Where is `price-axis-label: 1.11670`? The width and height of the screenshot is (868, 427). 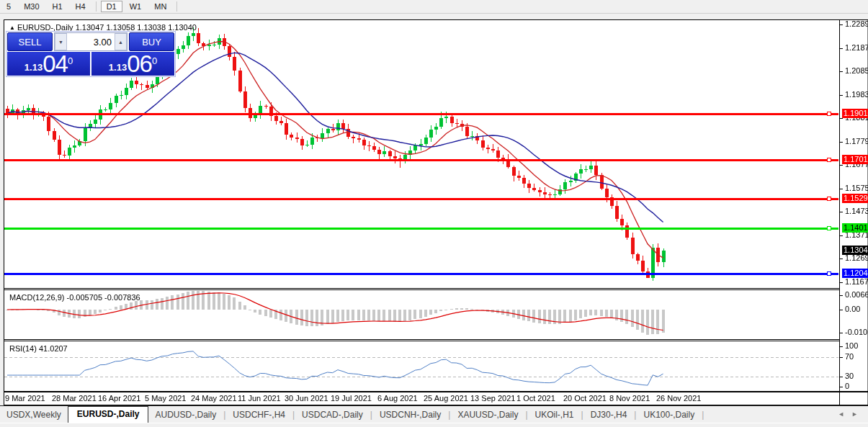 price-axis-label: 1.11670 is located at coordinates (856, 282).